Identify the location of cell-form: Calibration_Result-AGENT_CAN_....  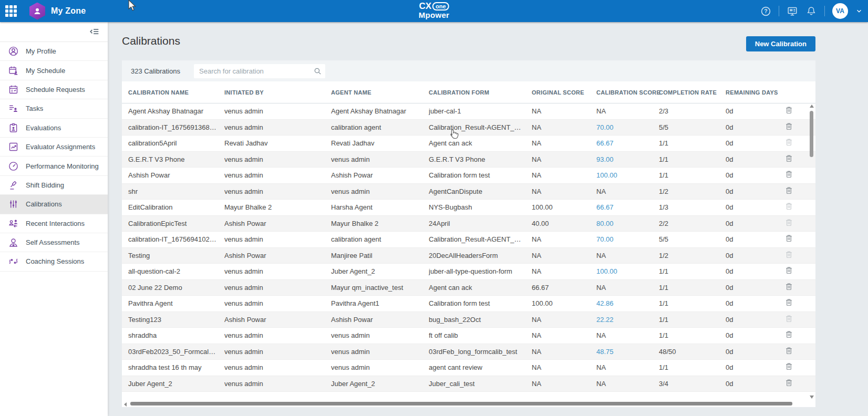
(480, 240).